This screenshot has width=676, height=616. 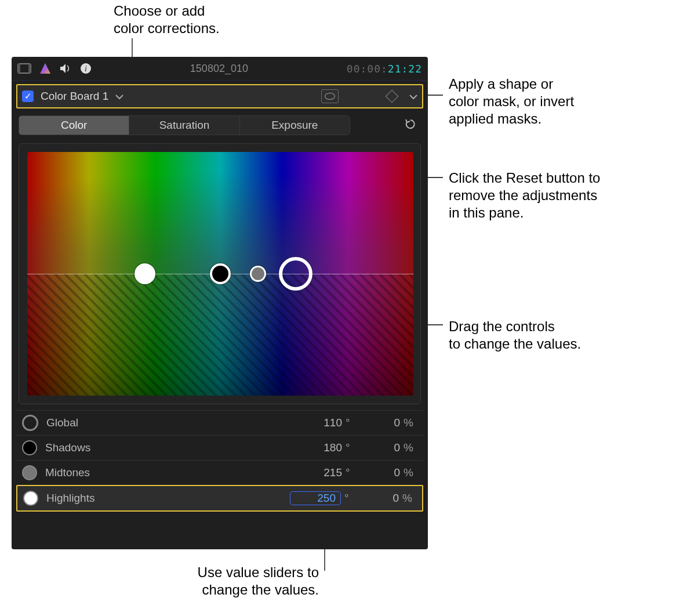 I want to click on puck-shadows, so click(x=220, y=274).